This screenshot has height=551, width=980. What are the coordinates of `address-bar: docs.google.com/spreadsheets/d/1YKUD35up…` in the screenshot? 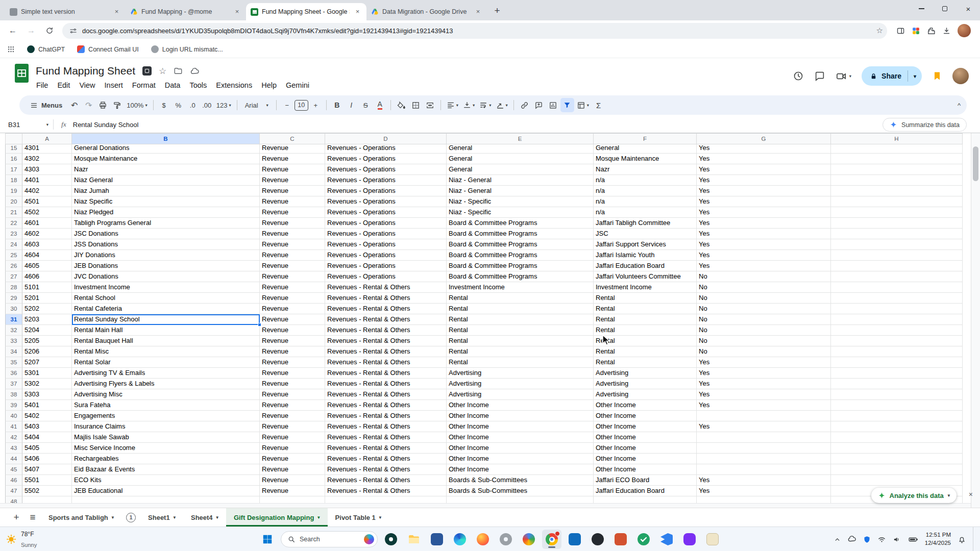 It's located at (475, 31).